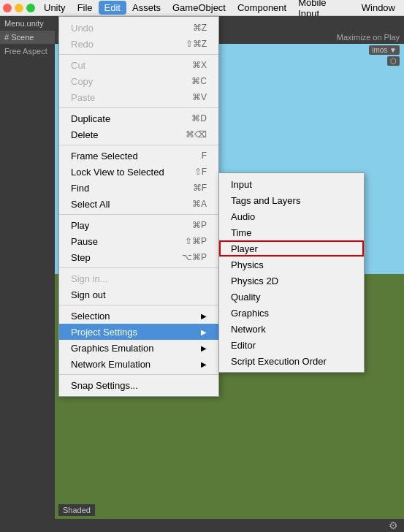 The image size is (404, 532). Describe the element at coordinates (291, 184) in the screenshot. I see `submenu-input: Input` at that location.